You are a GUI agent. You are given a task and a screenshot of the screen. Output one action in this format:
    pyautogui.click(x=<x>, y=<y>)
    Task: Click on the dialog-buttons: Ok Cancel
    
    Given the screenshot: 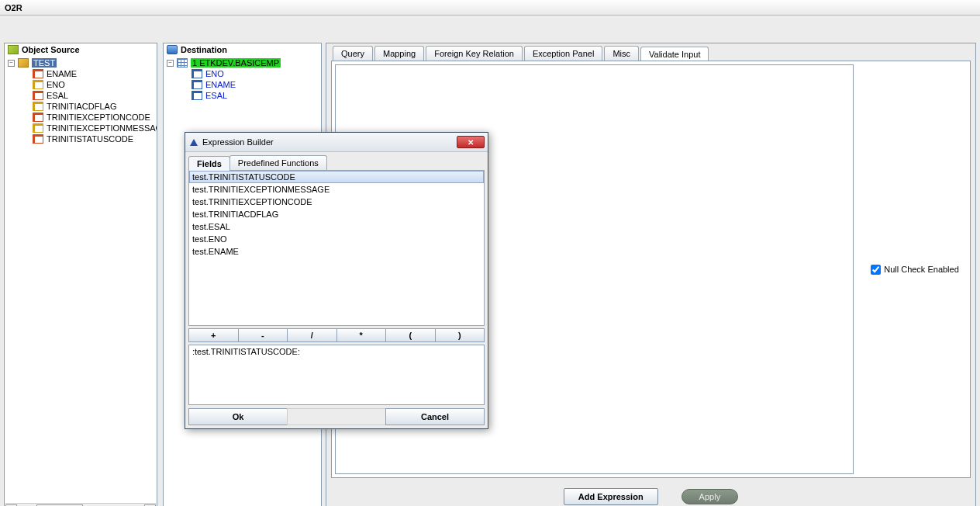 What is the action you would take?
    pyautogui.click(x=336, y=417)
    